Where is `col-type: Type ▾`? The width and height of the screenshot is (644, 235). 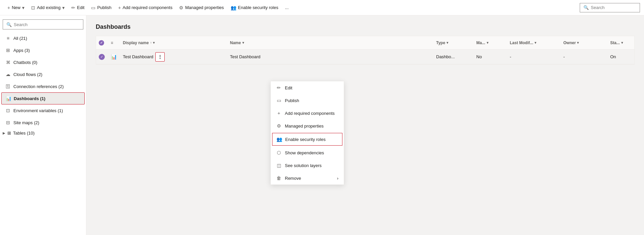 col-type: Type ▾ is located at coordinates (454, 43).